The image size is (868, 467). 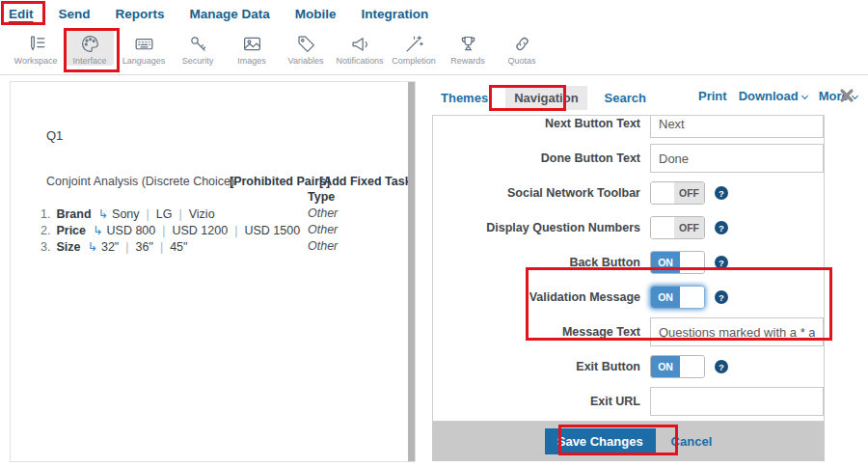 I want to click on nav-item-manage-data: Manage Data, so click(x=230, y=14).